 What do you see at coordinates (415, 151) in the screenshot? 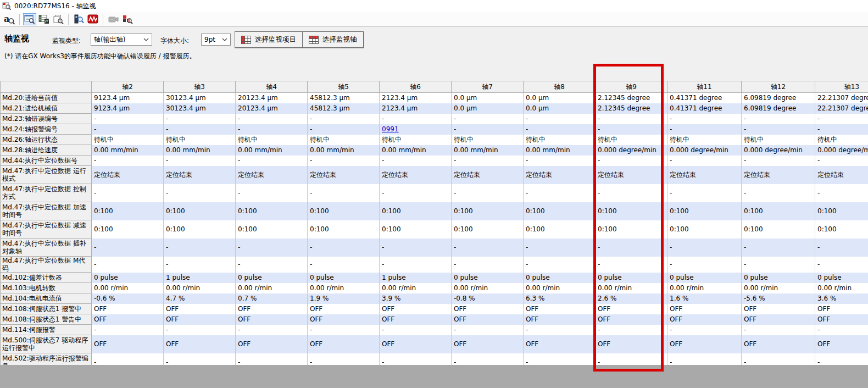
I see `cell: 0.00 mm/min` at bounding box center [415, 151].